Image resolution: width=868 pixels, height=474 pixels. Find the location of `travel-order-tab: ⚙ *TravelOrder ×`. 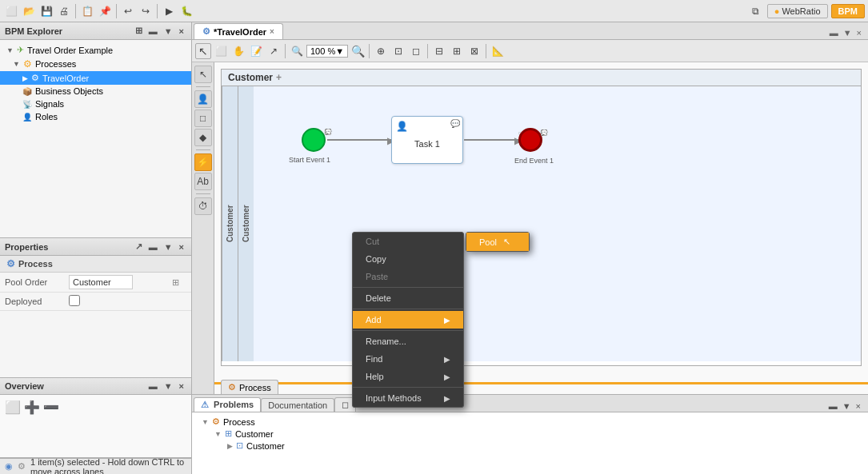

travel-order-tab: ⚙ *TravelOrder × is located at coordinates (238, 31).